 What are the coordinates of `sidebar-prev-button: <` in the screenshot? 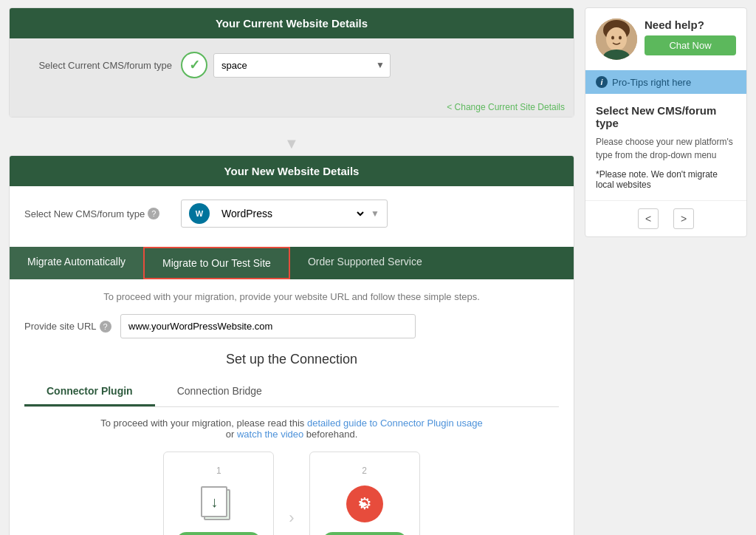 It's located at (648, 219).